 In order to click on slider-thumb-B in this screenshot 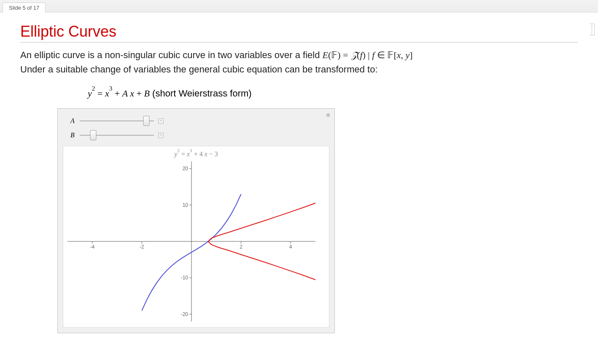, I will do `click(93, 135)`.